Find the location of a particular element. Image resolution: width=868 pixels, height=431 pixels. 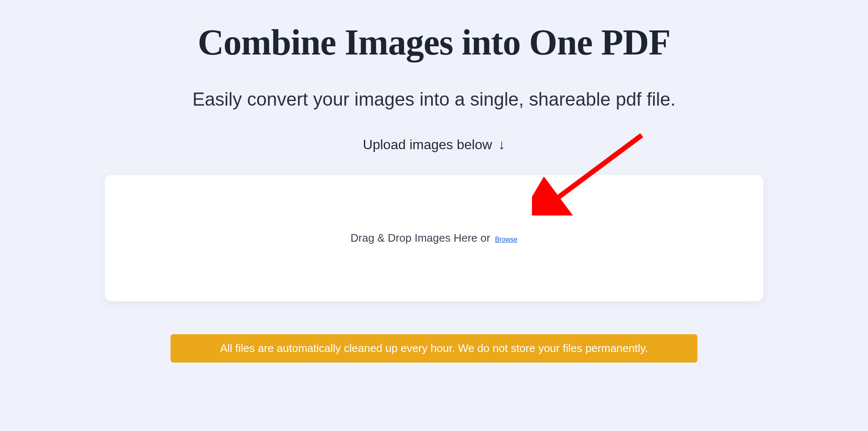

upload-instruction: Upload images below ↓ is located at coordinates (434, 145).